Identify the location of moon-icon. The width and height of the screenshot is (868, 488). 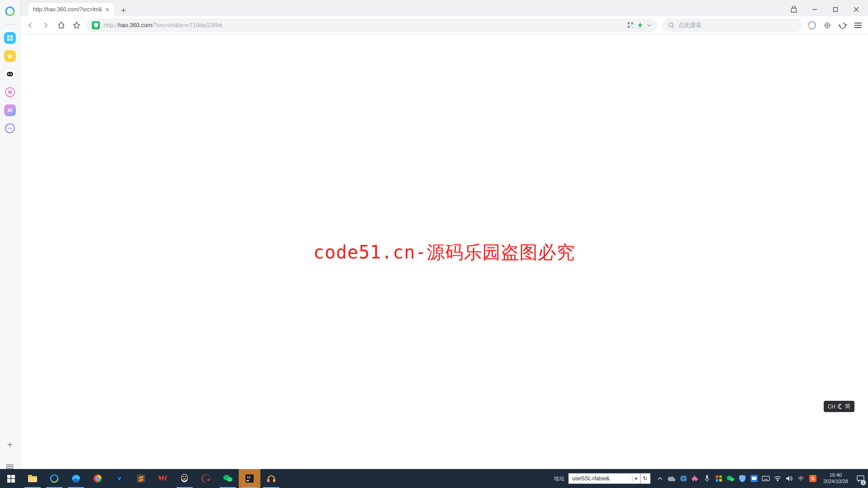
(840, 407).